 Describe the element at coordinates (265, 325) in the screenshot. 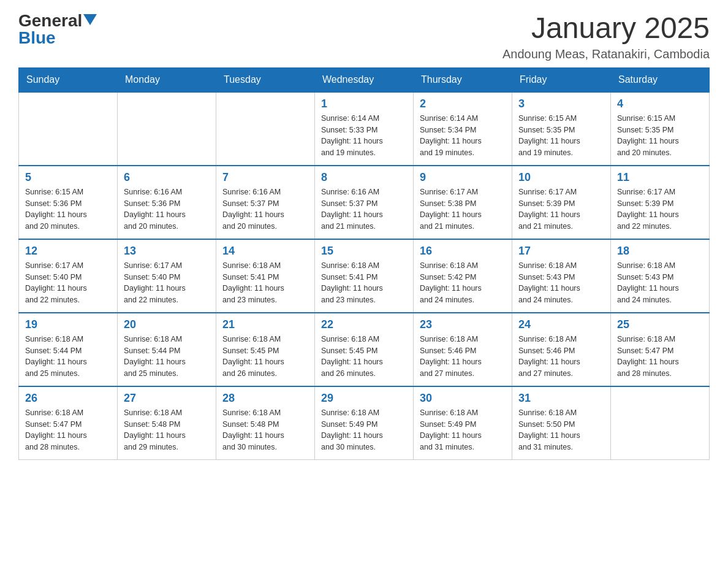

I see `day-number: 21` at that location.